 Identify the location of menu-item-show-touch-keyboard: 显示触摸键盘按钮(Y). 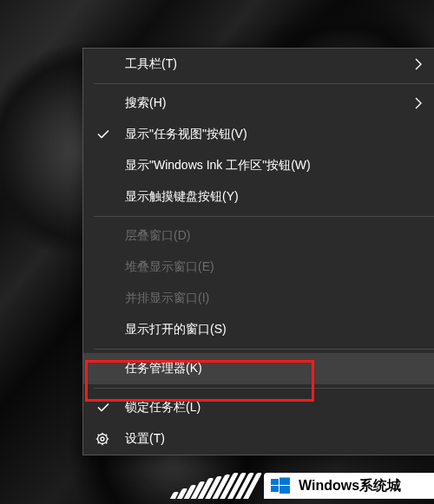
(259, 197).